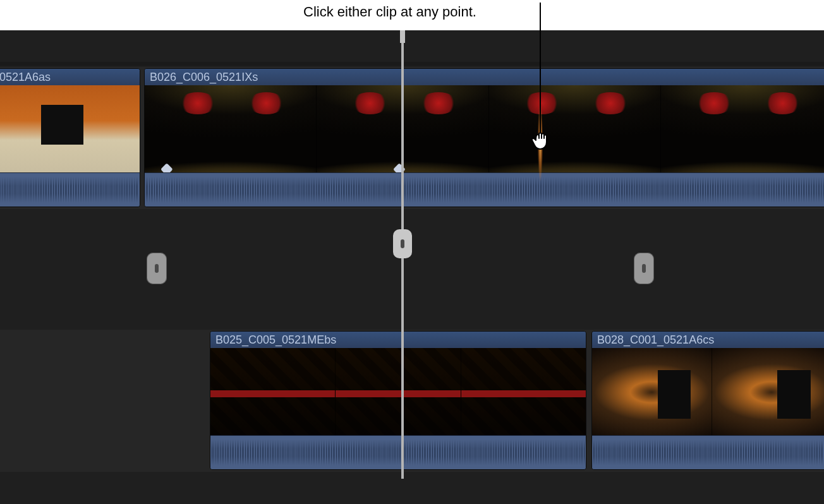 The width and height of the screenshot is (824, 504). Describe the element at coordinates (398, 340) in the screenshot. I see `clip-title: B025_C005_0521MEbs` at that location.